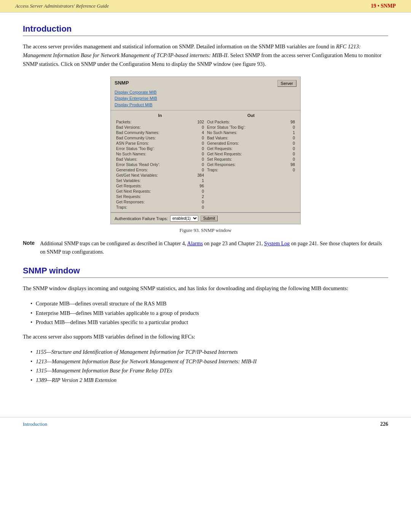 Image resolution: width=411 pixels, height=532 pixels. What do you see at coordinates (206, 105) in the screenshot?
I see `snmp-link-product: Display Product MIB` at bounding box center [206, 105].